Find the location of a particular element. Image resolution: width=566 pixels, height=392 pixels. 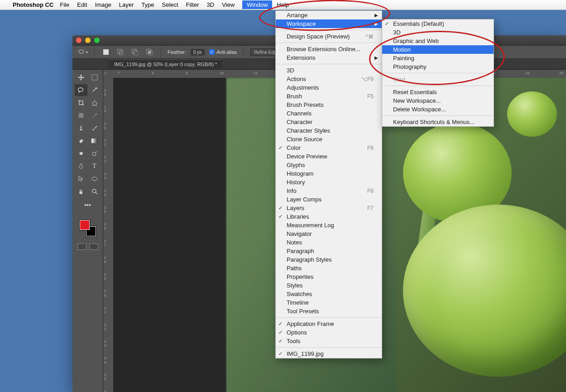

menu-item-adjustments: Adjustments is located at coordinates (329, 88).